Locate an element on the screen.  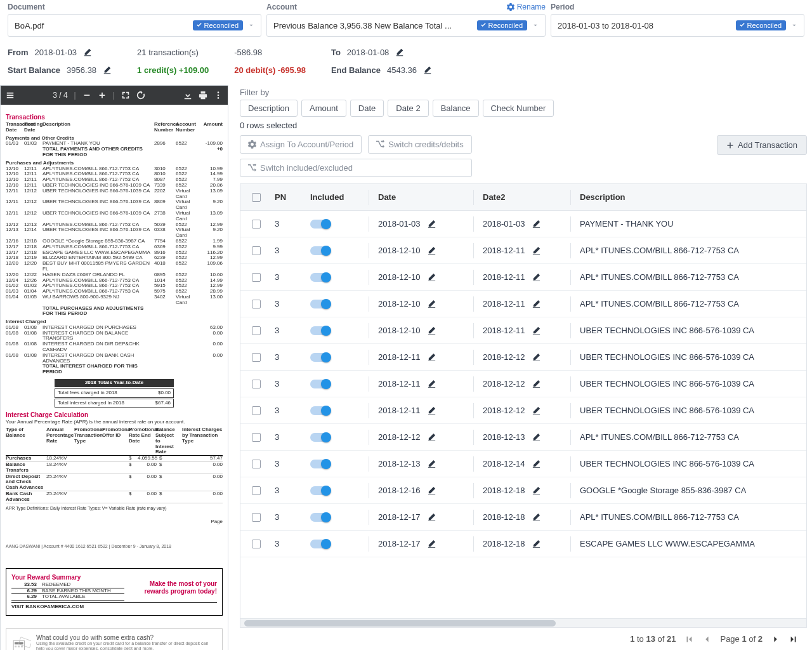
rename-link: Rename is located at coordinates (527, 7).